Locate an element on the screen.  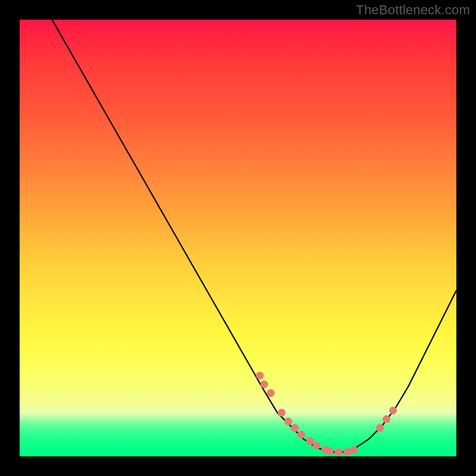
curve-dots is located at coordinates (326, 414).